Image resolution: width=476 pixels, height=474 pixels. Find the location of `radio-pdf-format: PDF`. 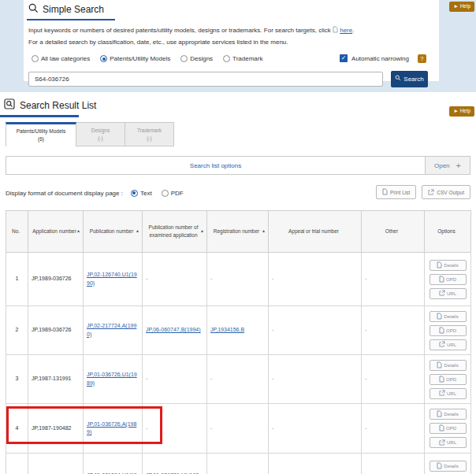

radio-pdf-format: PDF is located at coordinates (173, 194).